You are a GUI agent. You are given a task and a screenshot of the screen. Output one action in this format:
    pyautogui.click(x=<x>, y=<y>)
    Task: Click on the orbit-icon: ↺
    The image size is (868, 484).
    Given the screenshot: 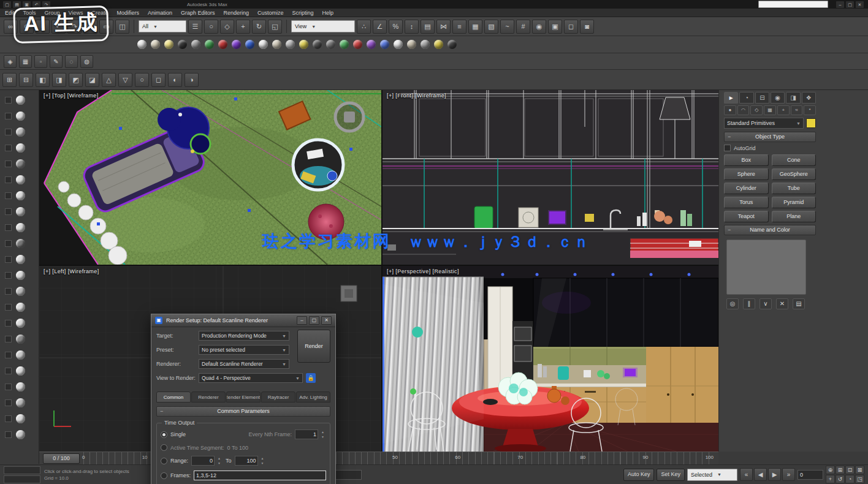 What is the action you would take?
    pyautogui.click(x=840, y=479)
    